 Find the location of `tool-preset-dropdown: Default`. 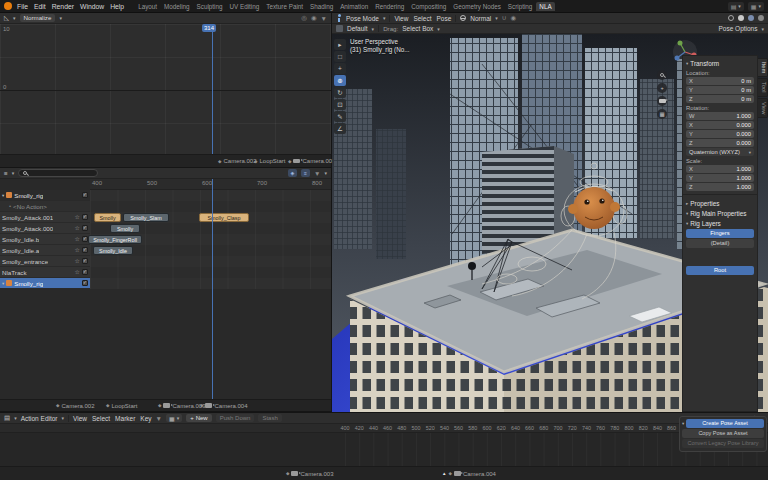

tool-preset-dropdown: Default is located at coordinates (358, 28).